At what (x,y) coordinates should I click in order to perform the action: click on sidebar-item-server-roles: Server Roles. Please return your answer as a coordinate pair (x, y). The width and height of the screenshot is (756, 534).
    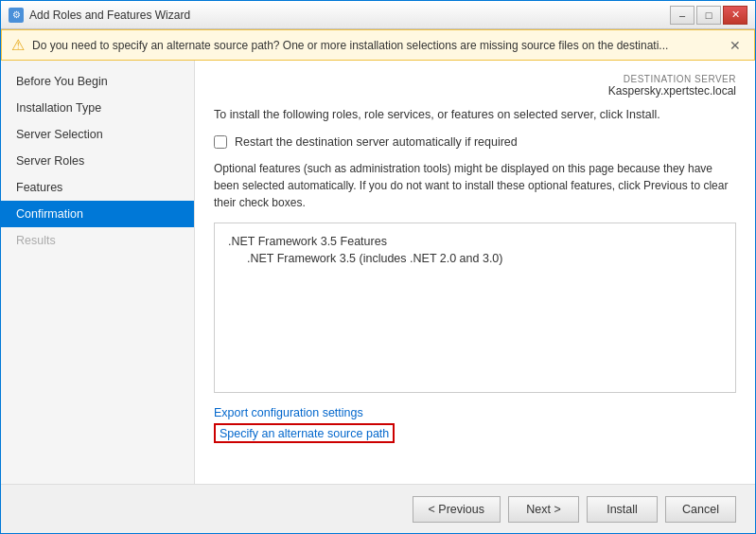
    Looking at the image, I should click on (97, 161).